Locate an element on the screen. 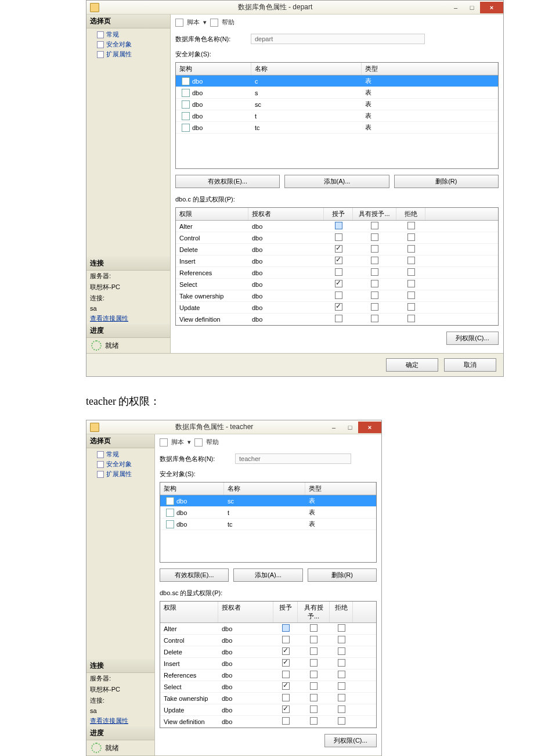 The image size is (534, 756). help-button: 帮助 is located at coordinates (228, 22).